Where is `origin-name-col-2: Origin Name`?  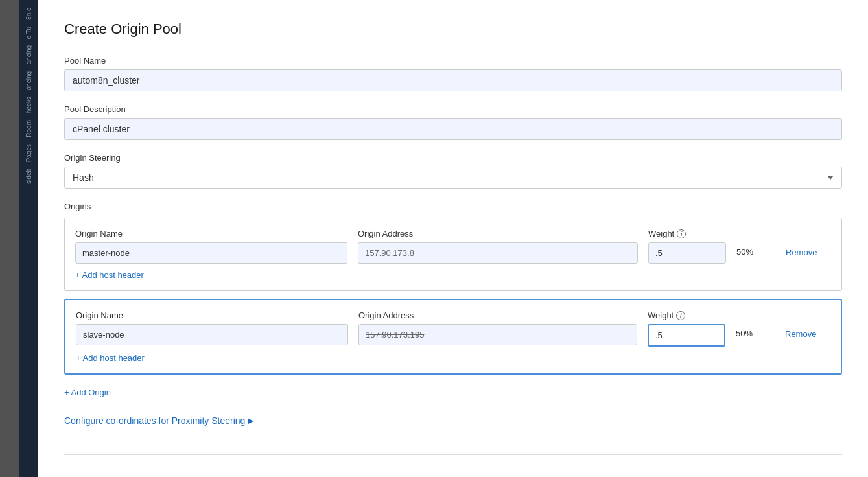
origin-name-col-2: Origin Name is located at coordinates (212, 328).